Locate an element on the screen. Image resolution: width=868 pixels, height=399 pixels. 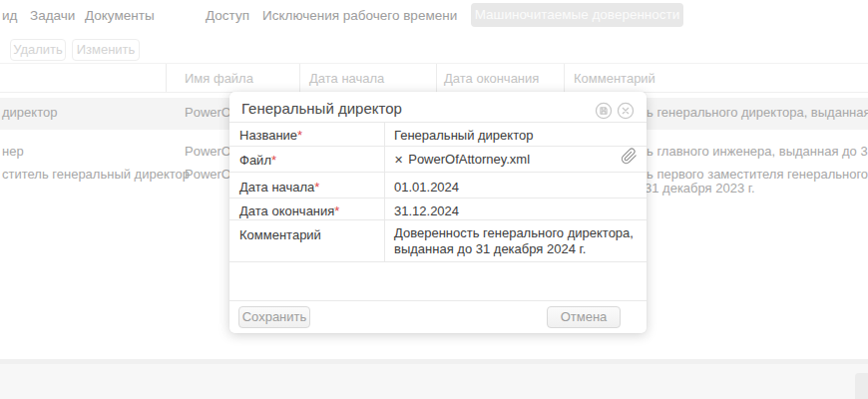
cell-comment: ь первого заместителя генерального дире is located at coordinates (757, 174).